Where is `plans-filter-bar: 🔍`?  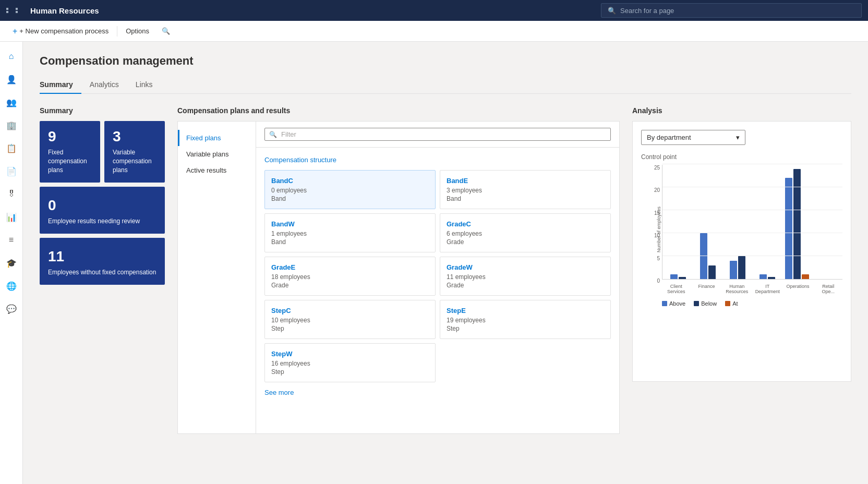
plans-filter-bar: 🔍 is located at coordinates (438, 135).